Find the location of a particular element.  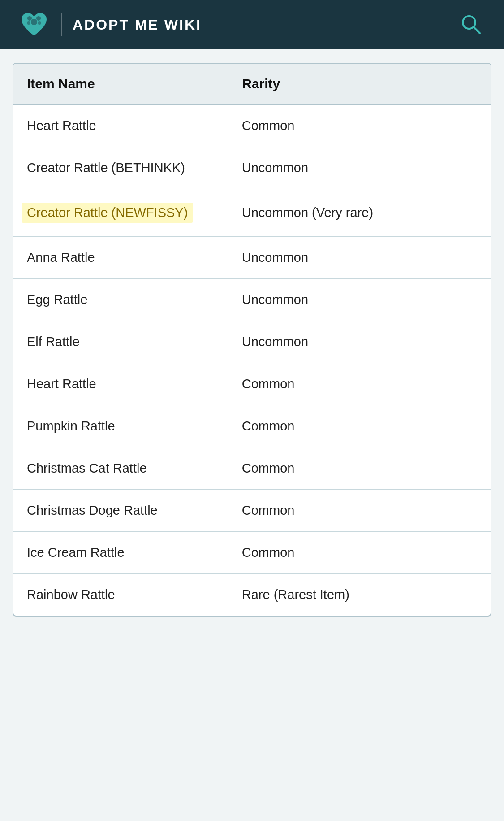

search-button is located at coordinates (471, 25).